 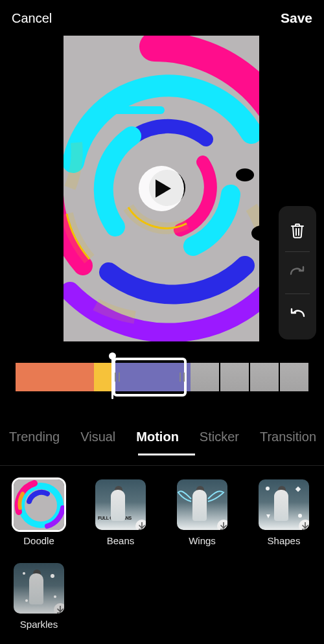 What do you see at coordinates (202, 540) in the screenshot?
I see `effect-label: Wings` at bounding box center [202, 540].